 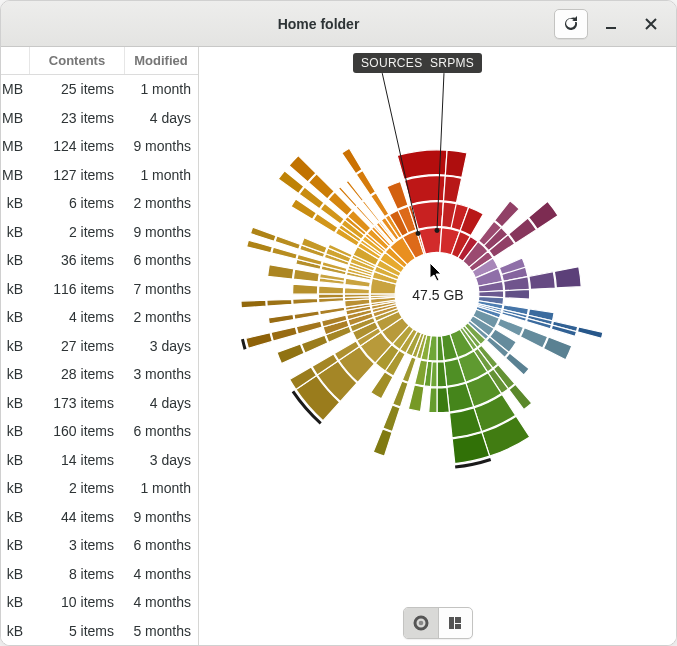 I want to click on cell-contents: 124 items, so click(x=76, y=146).